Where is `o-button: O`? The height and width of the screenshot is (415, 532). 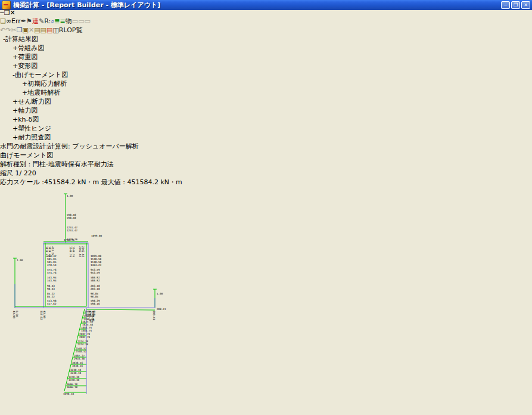 o-button: O is located at coordinates (69, 30).